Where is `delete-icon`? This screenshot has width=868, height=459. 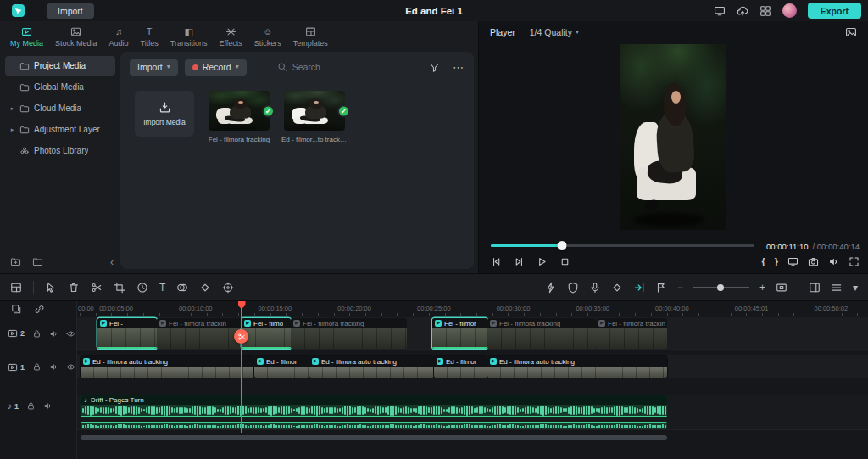 delete-icon is located at coordinates (74, 288).